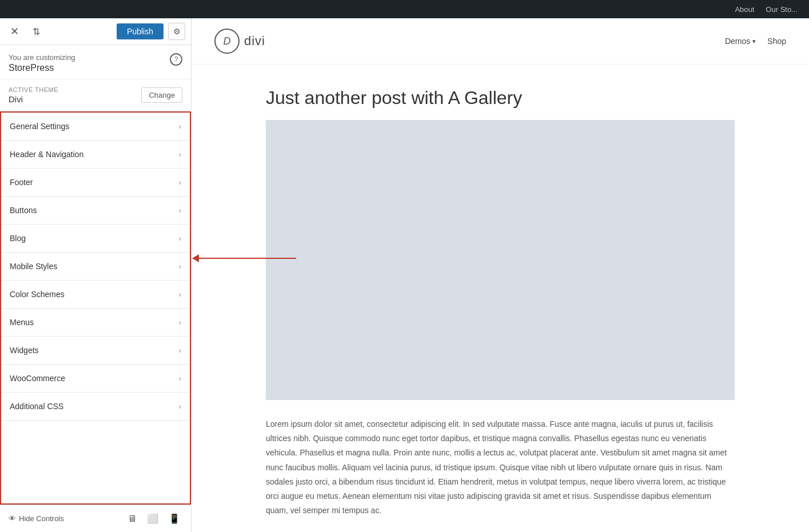  What do you see at coordinates (18, 238) in the screenshot?
I see `menu-item-label-blog: Blog` at bounding box center [18, 238].